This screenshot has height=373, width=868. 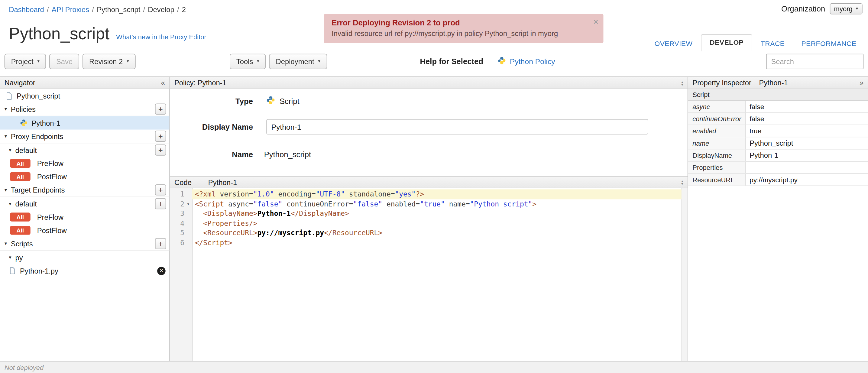 I want to click on tab-performance: PERFORMANCE, so click(x=829, y=44).